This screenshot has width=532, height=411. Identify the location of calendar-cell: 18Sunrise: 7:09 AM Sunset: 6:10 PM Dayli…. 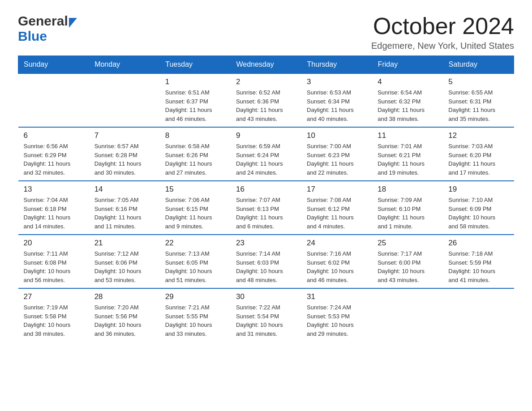
(408, 208).